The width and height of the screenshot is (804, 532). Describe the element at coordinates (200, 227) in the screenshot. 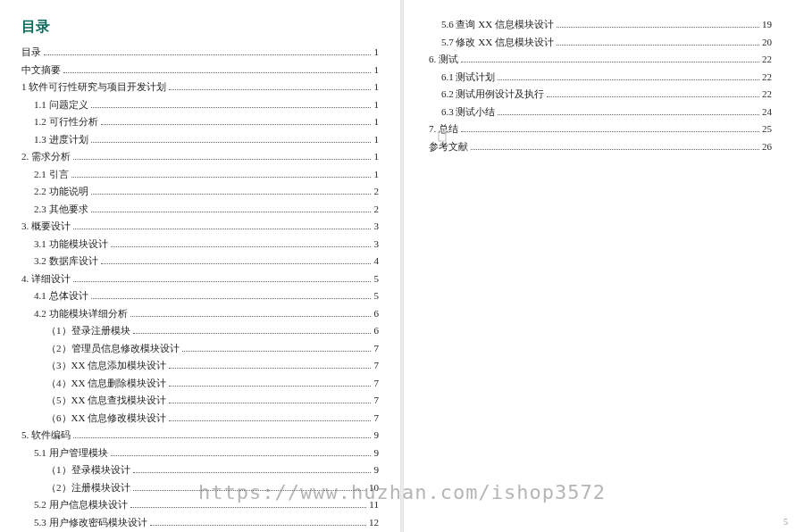

I see `toc-entry: 3. 概要设计3` at that location.